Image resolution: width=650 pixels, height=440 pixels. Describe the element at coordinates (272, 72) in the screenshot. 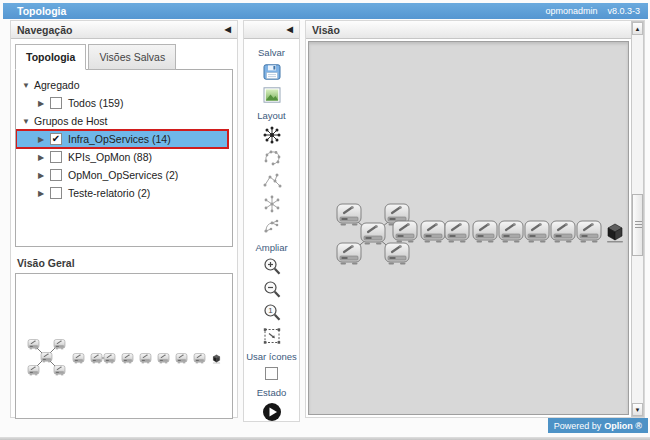

I see `save-view-button` at that location.